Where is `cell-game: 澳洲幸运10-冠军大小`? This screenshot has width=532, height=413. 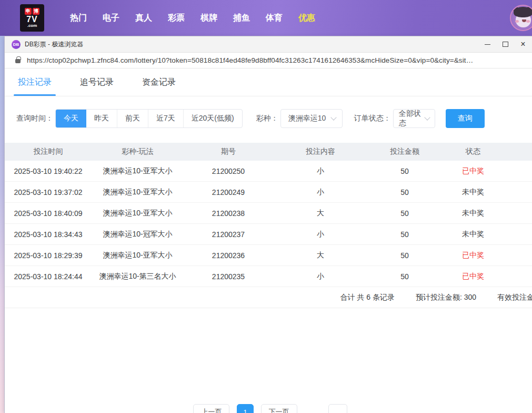 cell-game: 澳洲幸运10-冠军大小 is located at coordinates (138, 234).